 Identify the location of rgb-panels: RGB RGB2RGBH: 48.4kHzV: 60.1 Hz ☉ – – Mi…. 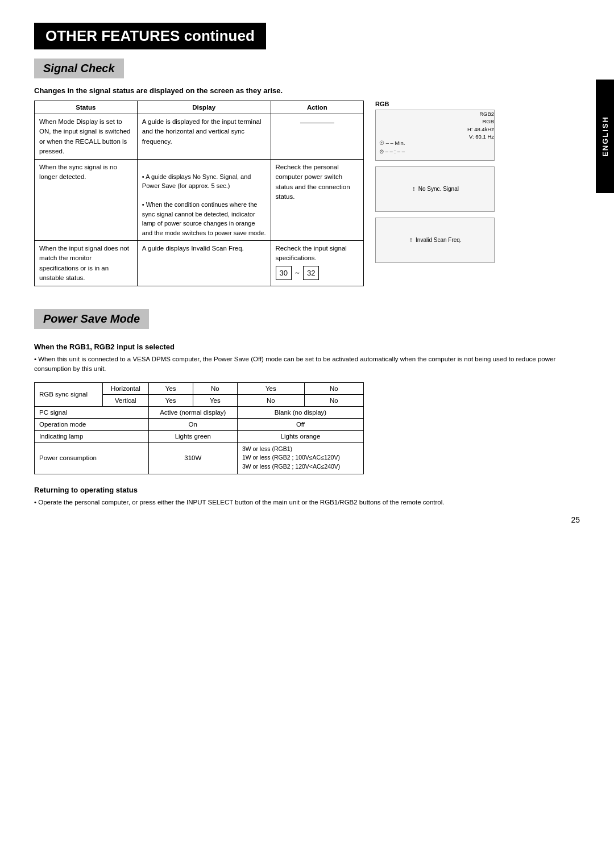
(435, 185).